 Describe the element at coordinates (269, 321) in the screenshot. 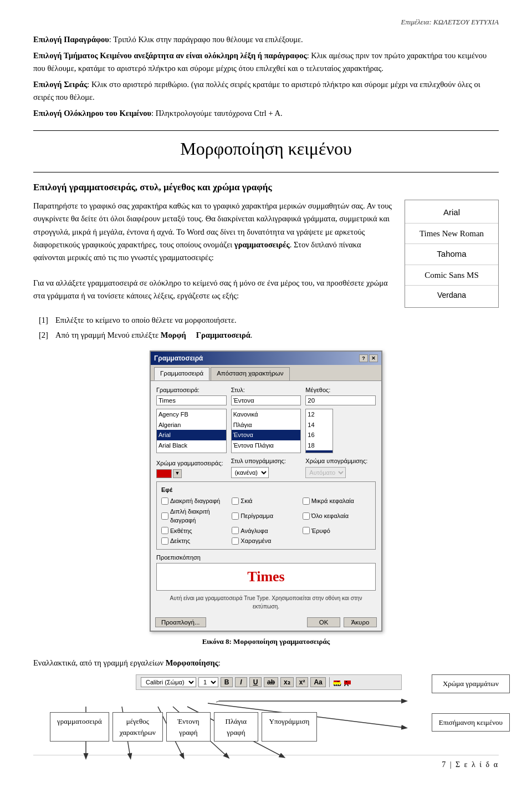

I see `step-1: [1] Επιλέξτε το κείμενο το οποίο θέλετε …` at that location.